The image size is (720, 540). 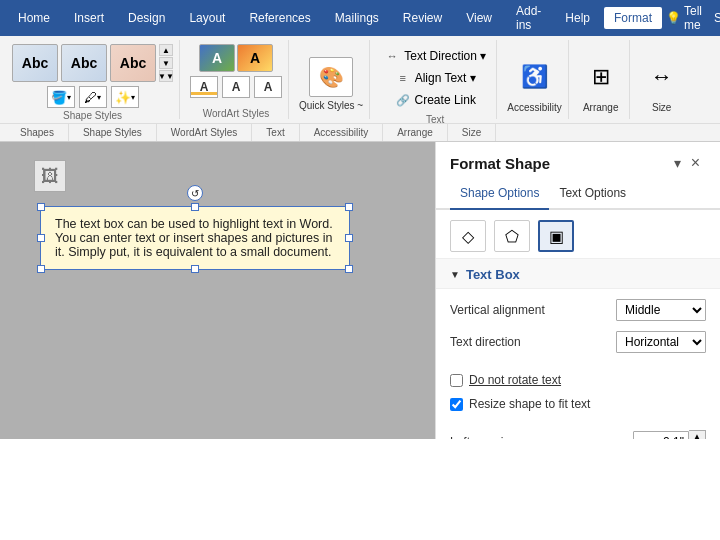 I want to click on tab-insert: Insert, so click(x=89, y=18).